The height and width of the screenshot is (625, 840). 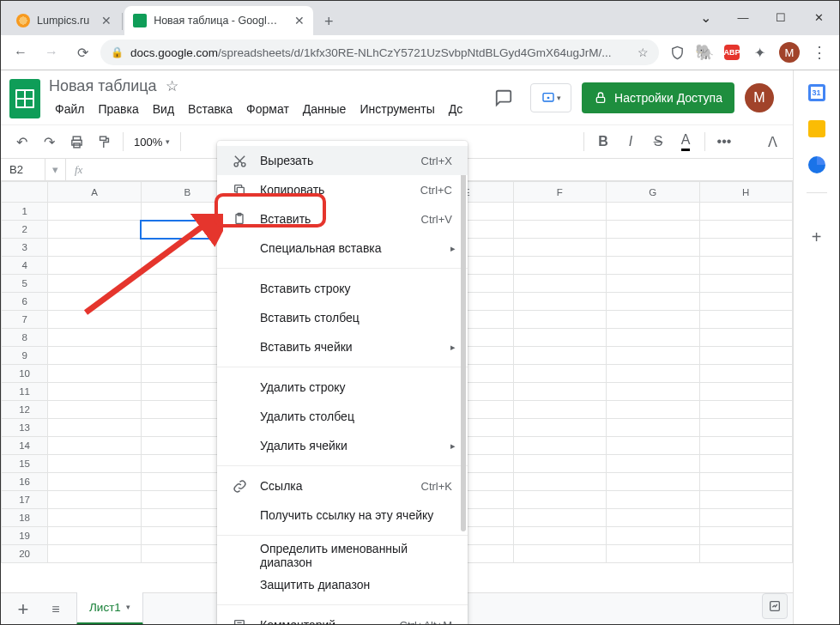 What do you see at coordinates (25, 482) in the screenshot?
I see `row-header: 16` at bounding box center [25, 482].